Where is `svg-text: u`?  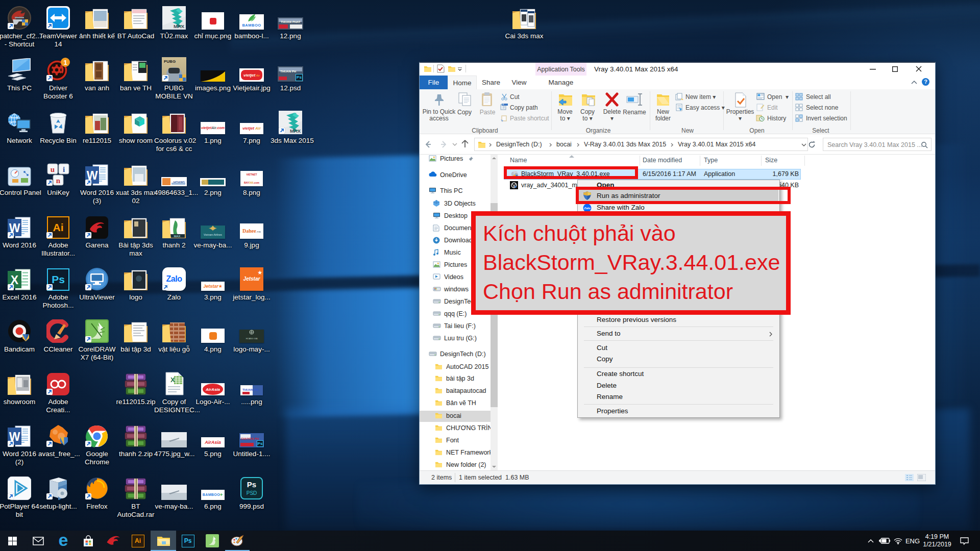 svg-text: u is located at coordinates (53, 169).